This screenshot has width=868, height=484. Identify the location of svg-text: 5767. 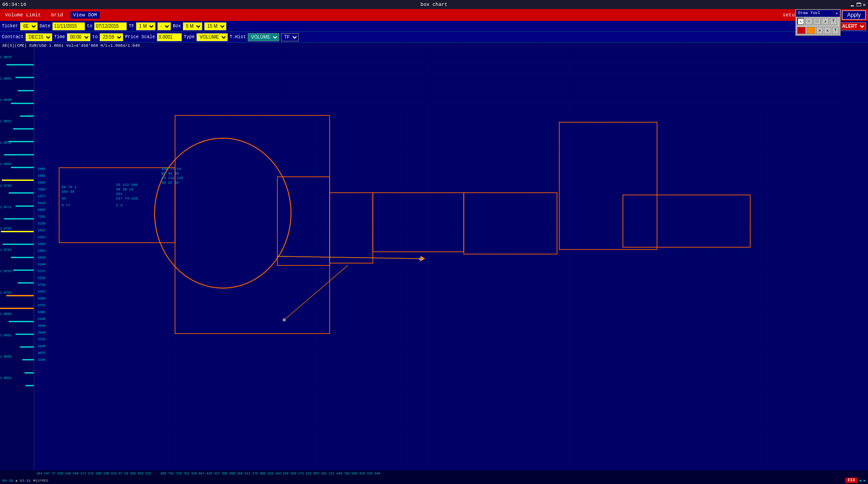
(42, 271).